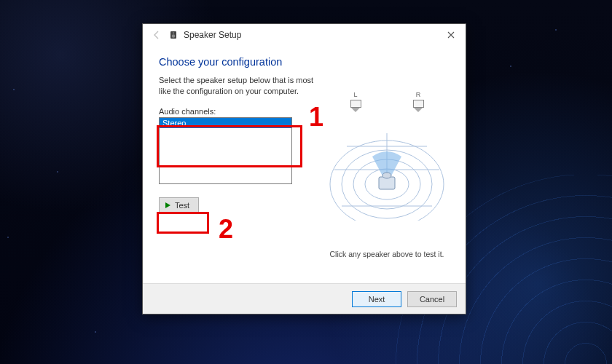 This screenshot has height=364, width=612. Describe the element at coordinates (238, 86) in the screenshot. I see `page-subtext: Select the speaker setup below that is m…` at that location.